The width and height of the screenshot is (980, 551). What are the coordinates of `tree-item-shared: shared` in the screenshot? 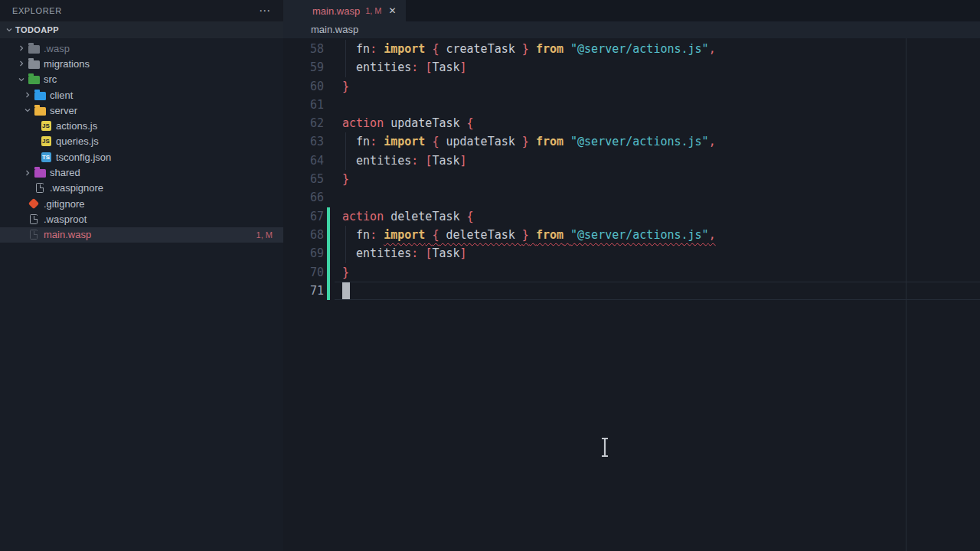 It's located at (142, 172).